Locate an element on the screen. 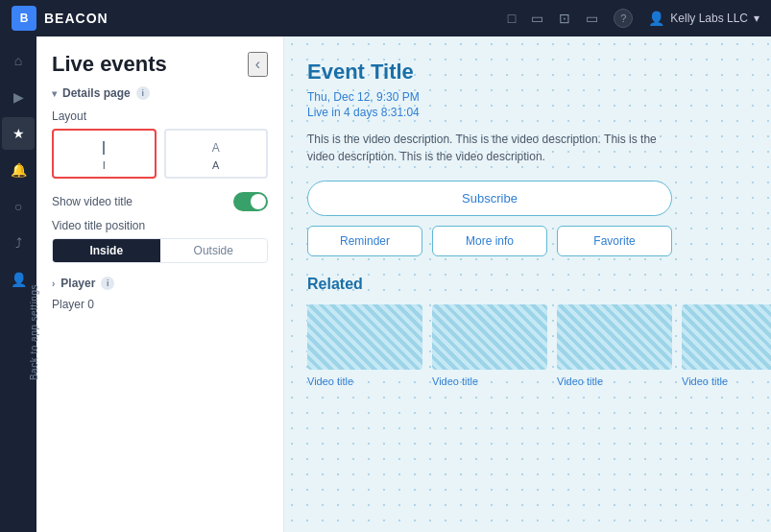 Image resolution: width=771 pixels, height=532 pixels. video-label-4: Video title is located at coordinates (705, 381).